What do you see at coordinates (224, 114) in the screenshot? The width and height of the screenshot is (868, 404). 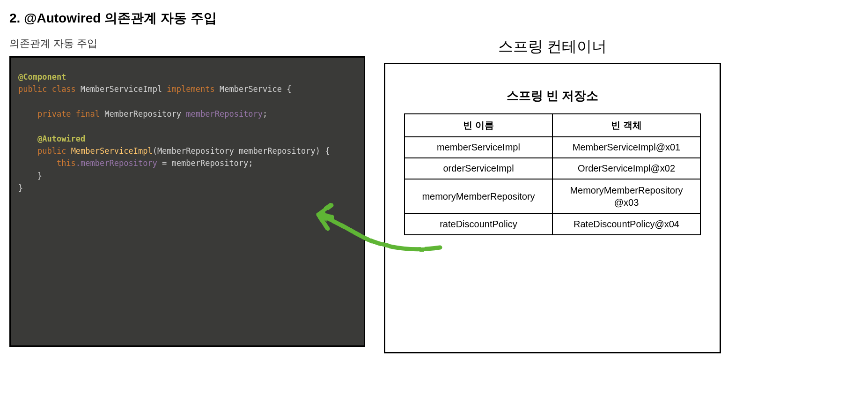 I see `field-name: memberRepository` at bounding box center [224, 114].